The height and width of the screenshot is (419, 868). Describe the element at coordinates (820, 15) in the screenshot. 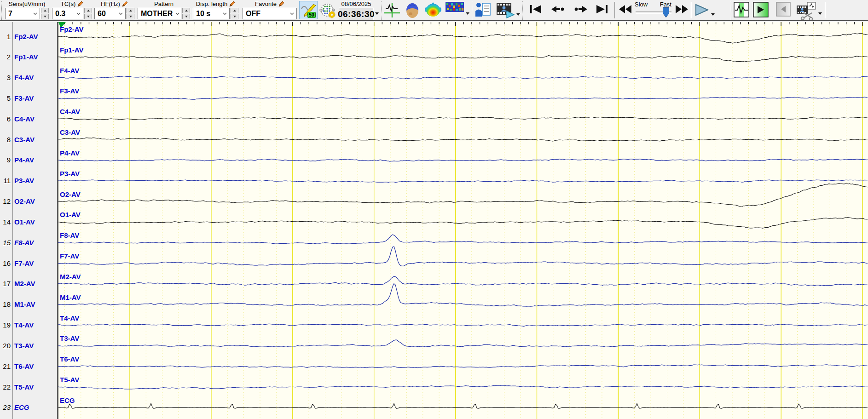

I see `clip-dropdown-arrow` at that location.